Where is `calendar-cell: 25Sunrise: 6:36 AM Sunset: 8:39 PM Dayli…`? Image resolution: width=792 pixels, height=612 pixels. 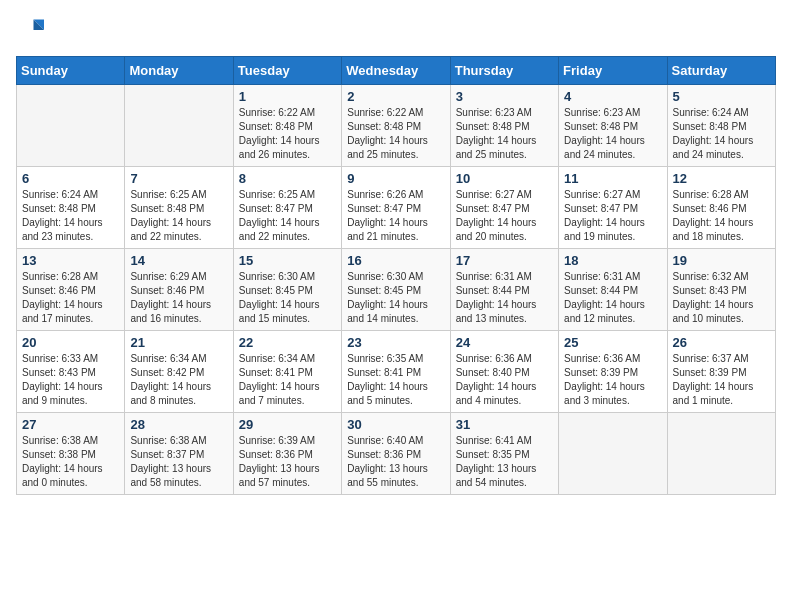
calendar-cell: 25Sunrise: 6:36 AM Sunset: 8:39 PM Dayli… is located at coordinates (613, 372).